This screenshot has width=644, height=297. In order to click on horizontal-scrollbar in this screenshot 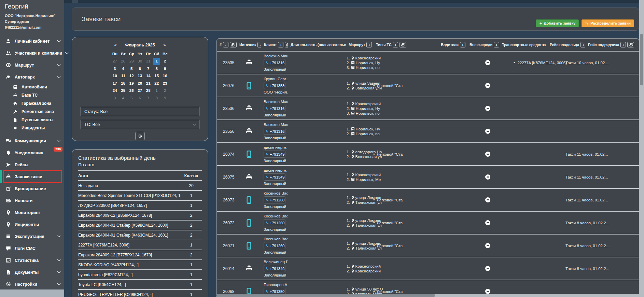, I will do `click(428, 296)`.